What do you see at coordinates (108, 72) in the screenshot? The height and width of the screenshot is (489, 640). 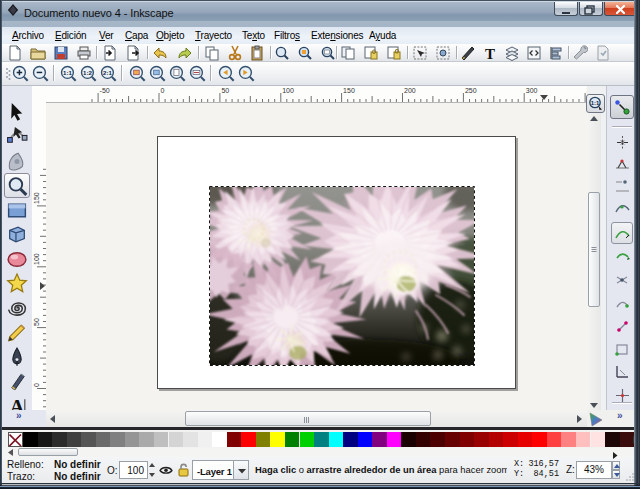 I see `svg-text: 2:1` at bounding box center [108, 72].